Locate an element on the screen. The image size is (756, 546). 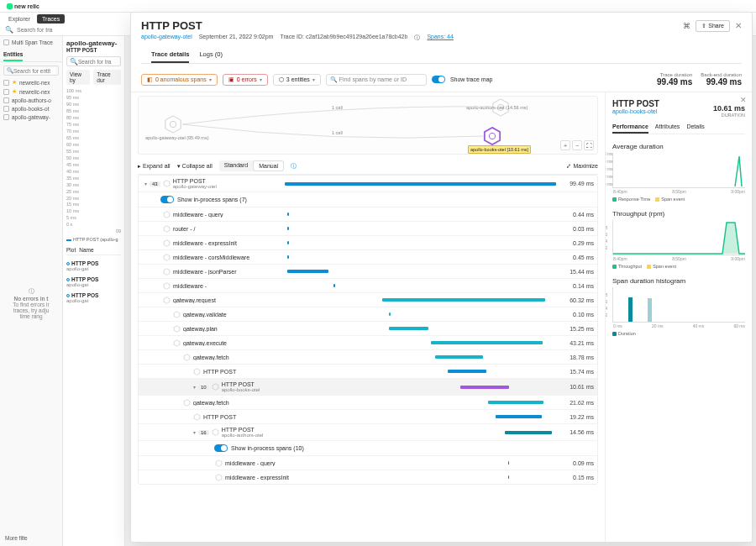
show-trace-map-label: Show trace map is located at coordinates (472, 79).